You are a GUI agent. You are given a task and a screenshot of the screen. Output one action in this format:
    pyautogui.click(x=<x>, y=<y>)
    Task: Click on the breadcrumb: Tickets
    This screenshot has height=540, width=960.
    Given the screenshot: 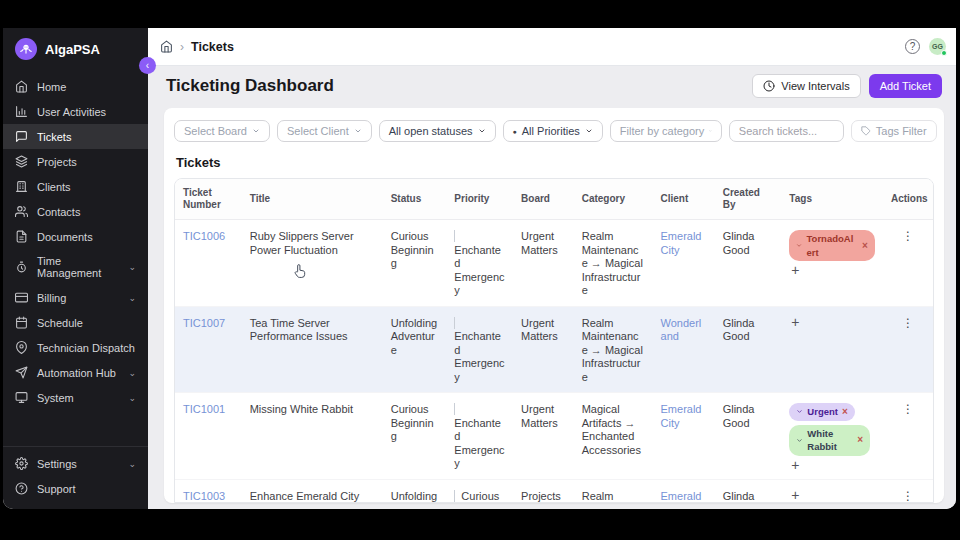 What is the action you would take?
    pyautogui.click(x=212, y=47)
    